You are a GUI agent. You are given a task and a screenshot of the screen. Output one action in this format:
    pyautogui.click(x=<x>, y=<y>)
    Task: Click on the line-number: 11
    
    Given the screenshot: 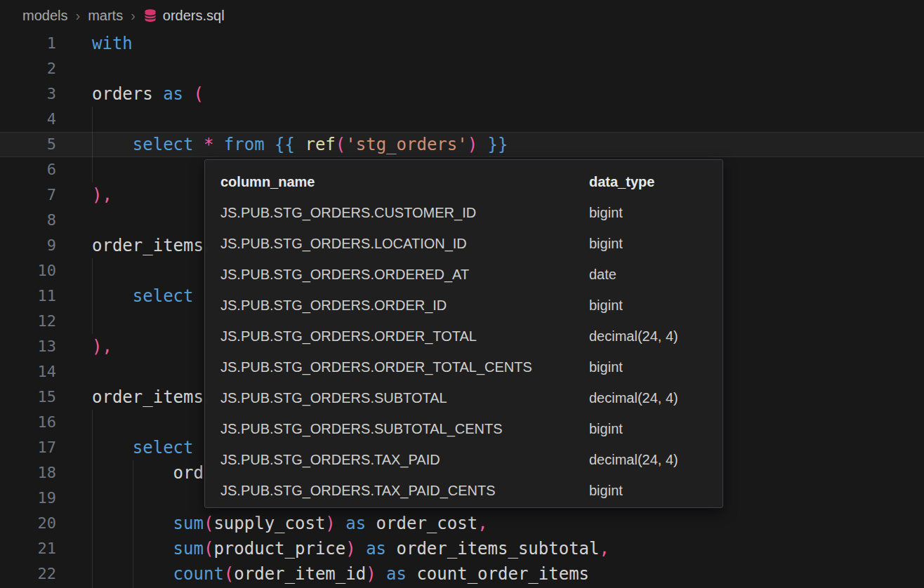 What is the action you would take?
    pyautogui.click(x=28, y=296)
    